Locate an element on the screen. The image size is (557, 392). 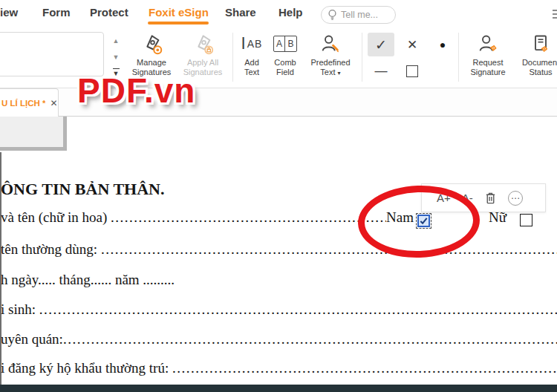
comb-field-icon: A B is located at coordinates (285, 44).